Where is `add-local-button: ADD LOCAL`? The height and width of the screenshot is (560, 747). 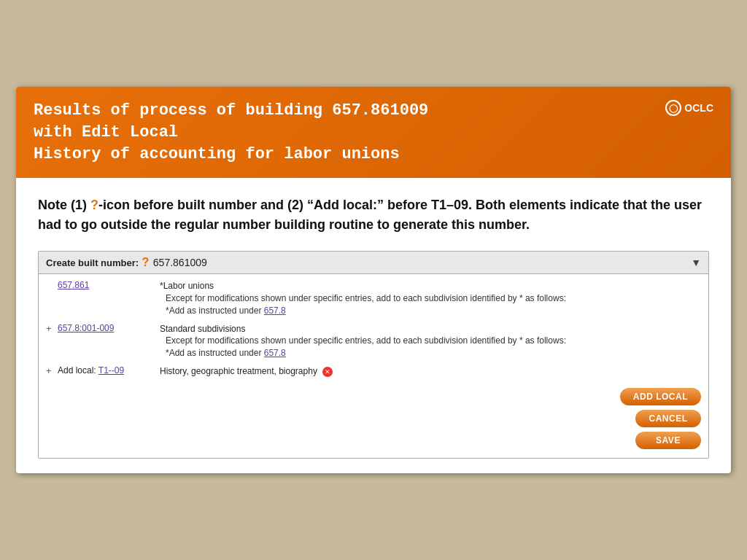 add-local-button: ADD LOCAL is located at coordinates (661, 397).